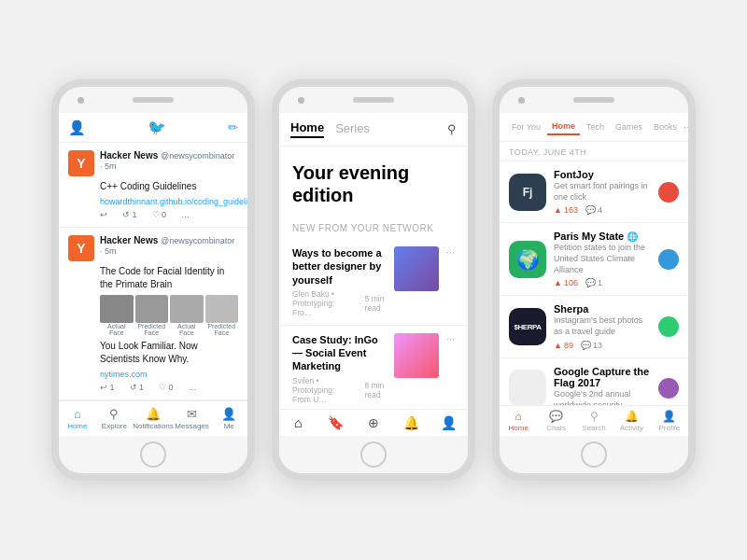  I want to click on ph-list-item: Fj FontJoy Get smart font pairings in on…, so click(594, 192).